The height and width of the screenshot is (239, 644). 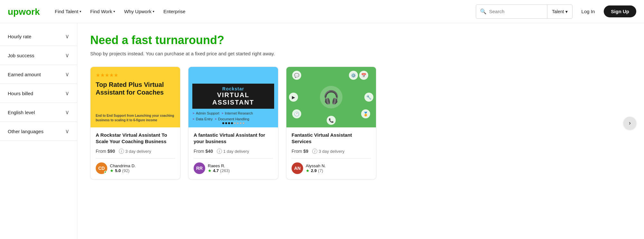 What do you see at coordinates (331, 97) in the screenshot?
I see `headset-icon: 🎧` at bounding box center [331, 97].